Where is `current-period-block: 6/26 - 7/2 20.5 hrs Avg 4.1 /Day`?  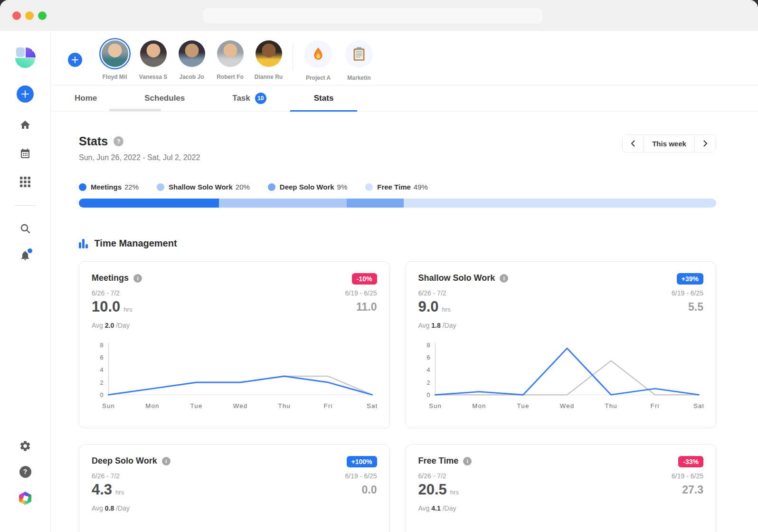 current-period-block: 6/26 - 7/2 20.5 hrs Avg 4.1 /Day is located at coordinates (439, 492).